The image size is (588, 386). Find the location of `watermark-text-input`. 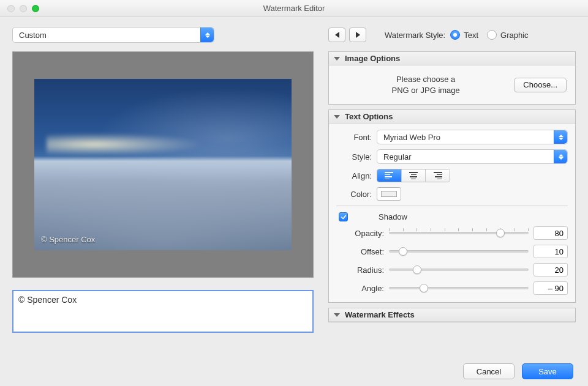

watermark-text-input is located at coordinates (163, 311).